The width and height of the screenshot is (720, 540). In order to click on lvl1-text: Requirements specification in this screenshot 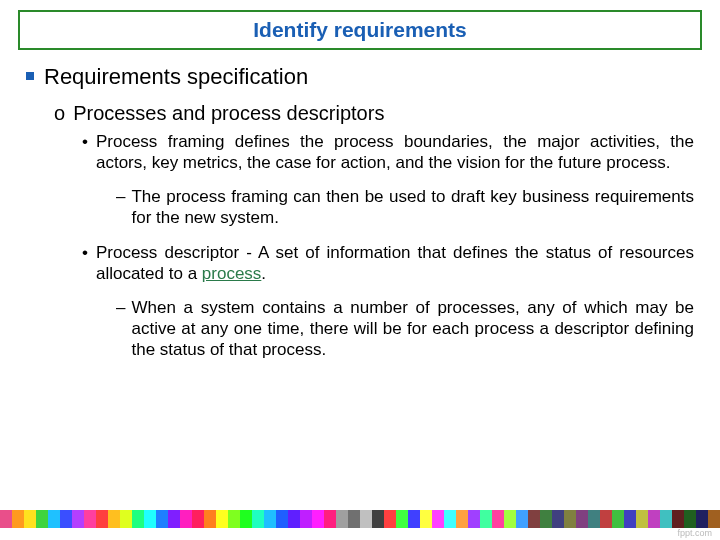, I will do `click(176, 77)`.